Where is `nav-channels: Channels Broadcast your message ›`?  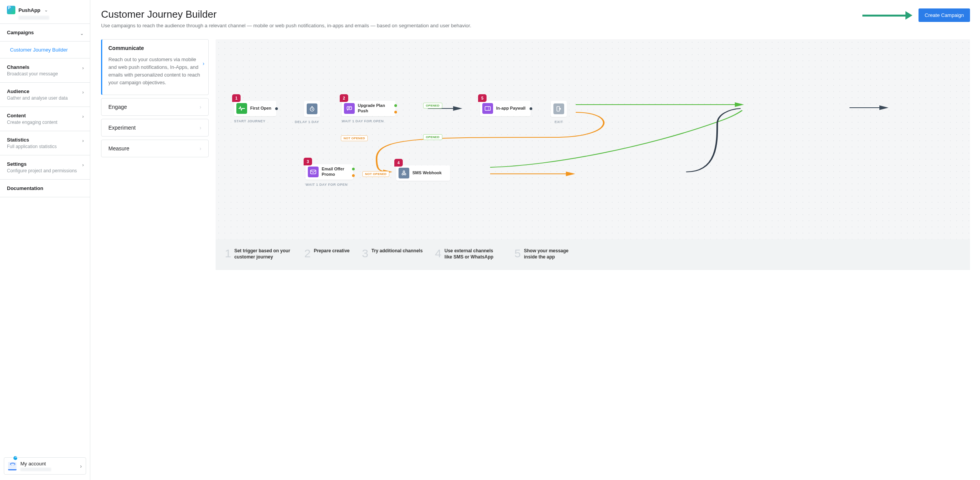
nav-channels: Channels Broadcast your message › is located at coordinates (45, 71).